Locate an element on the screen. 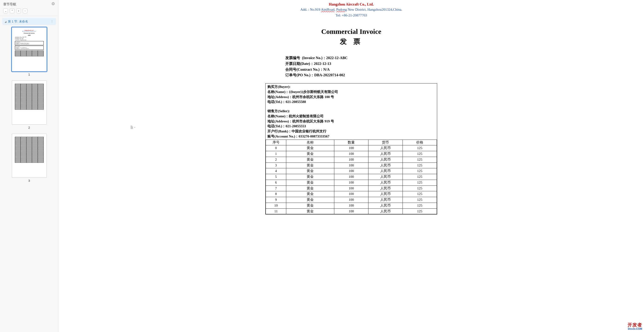 Image resolution: width=644 pixels, height=332 pixels. company-tel-blue: Tel: +86-21-20877703 is located at coordinates (351, 15).